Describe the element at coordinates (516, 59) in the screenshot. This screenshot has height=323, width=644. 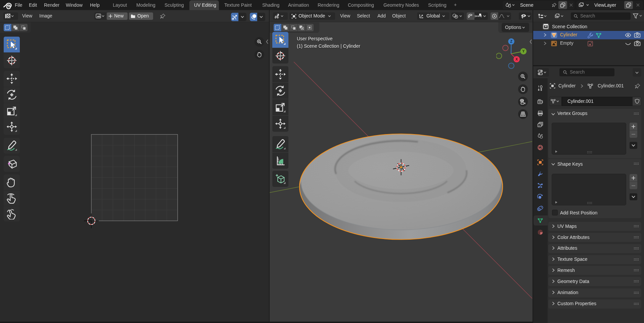
I see `svg-text: X` at that location.